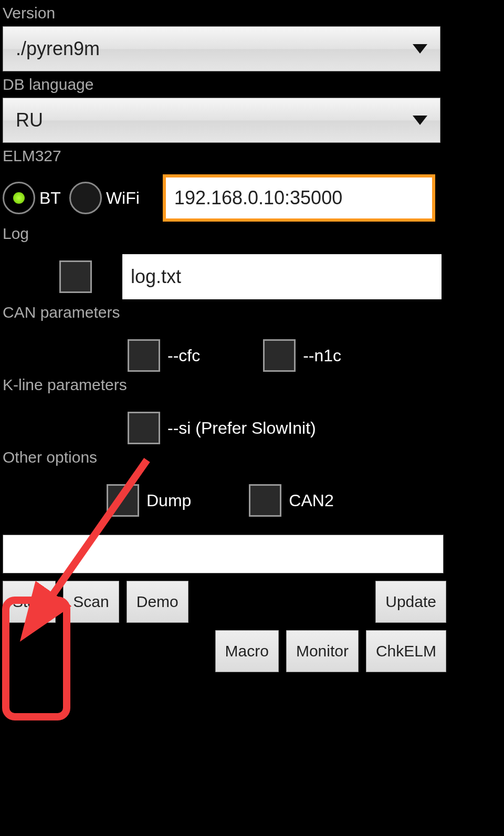  I want to click on log-file-input, so click(282, 277).